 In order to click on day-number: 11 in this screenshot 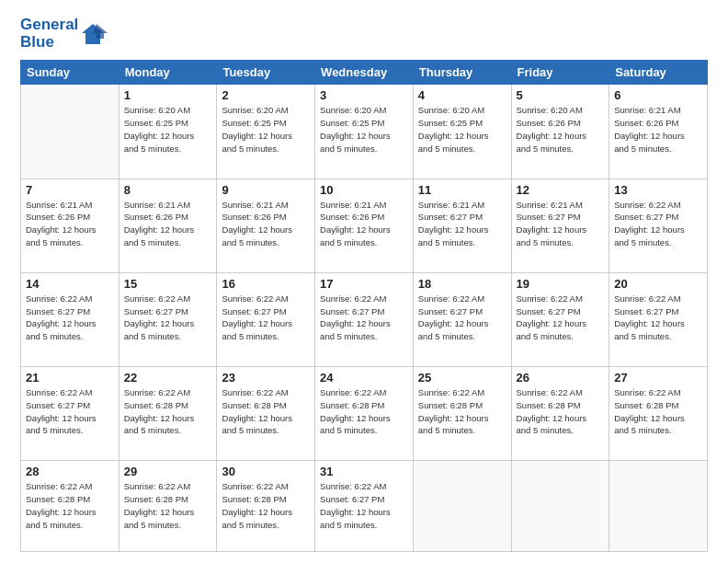, I will do `click(462, 190)`.